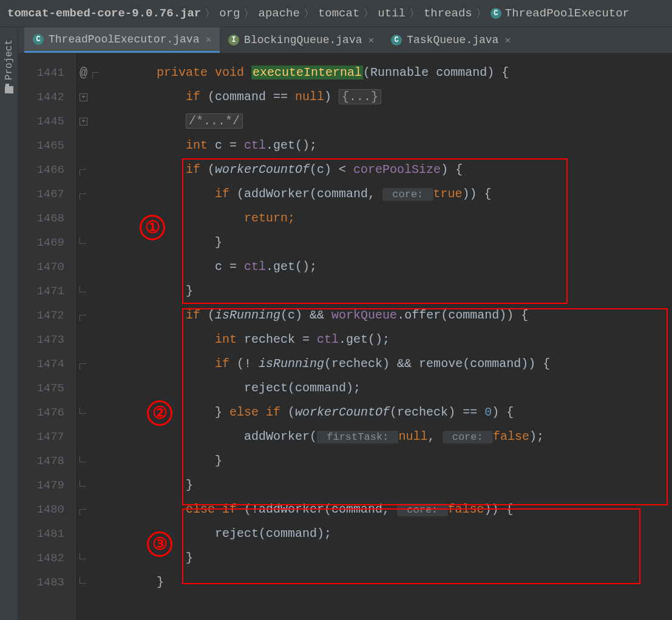 This screenshot has height=620, width=672. Describe the element at coordinates (47, 291) in the screenshot. I see `line-number: 1471` at that location.